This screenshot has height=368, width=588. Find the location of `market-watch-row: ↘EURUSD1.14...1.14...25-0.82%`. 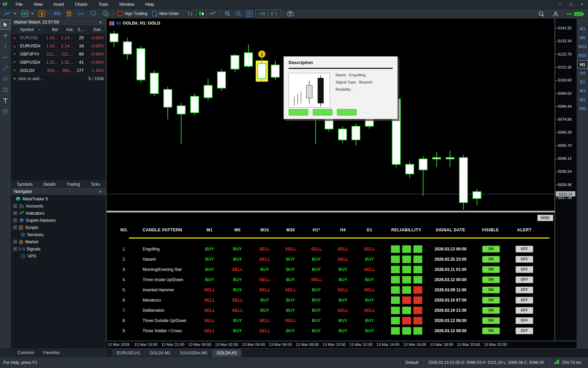

market-watch-row: ↘EURUSD1.14...1.14...25-0.82% is located at coordinates (59, 38).